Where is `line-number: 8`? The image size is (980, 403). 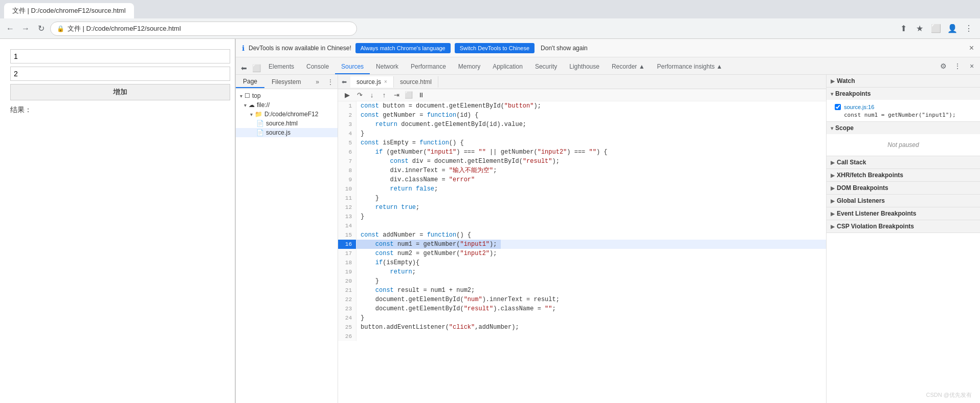
line-number: 8 is located at coordinates (347, 171).